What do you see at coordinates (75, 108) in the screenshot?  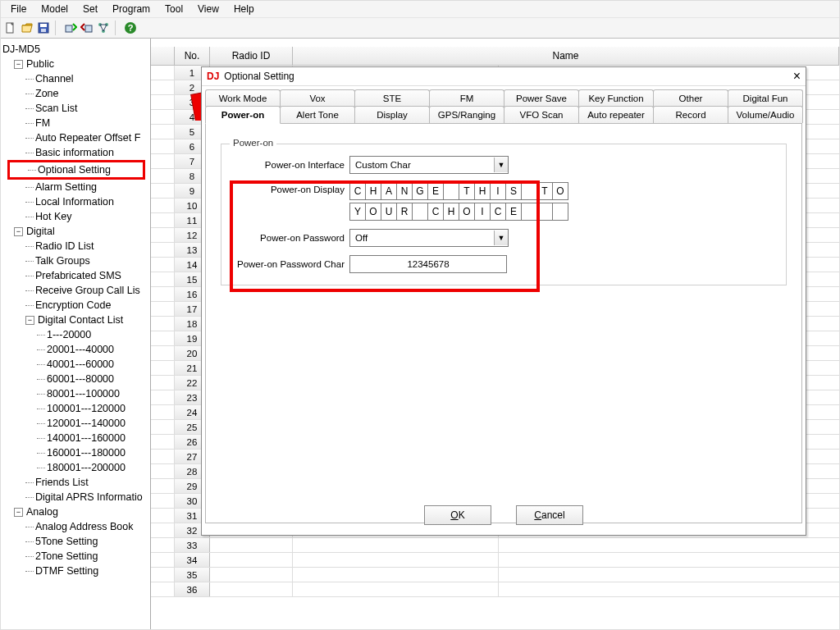 I see `tree-scanlist: Scan List` at bounding box center [75, 108].